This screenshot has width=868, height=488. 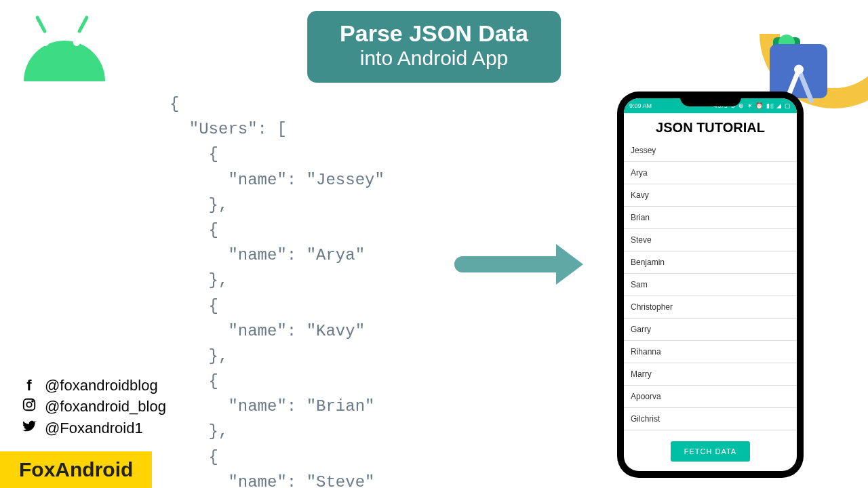 I want to click on social-handles: f @foxandroidblog @foxandroid_blog @Foxa…, so click(x=94, y=407).